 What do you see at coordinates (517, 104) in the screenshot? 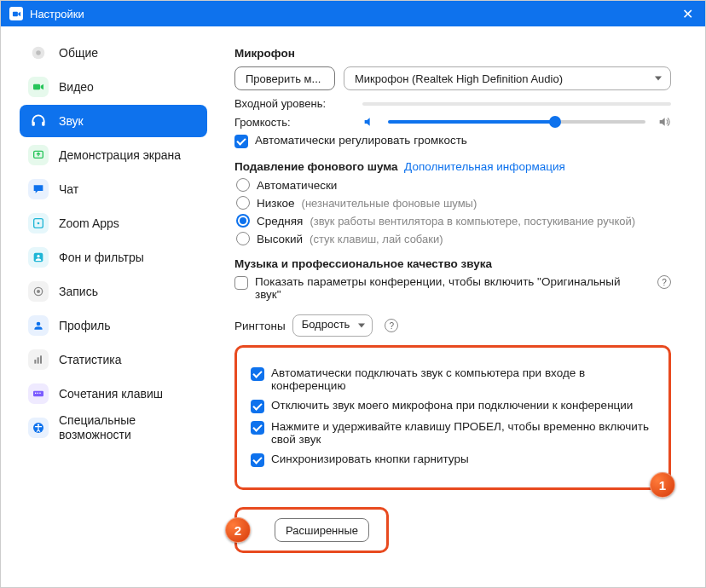
I see `input-level-meter` at bounding box center [517, 104].